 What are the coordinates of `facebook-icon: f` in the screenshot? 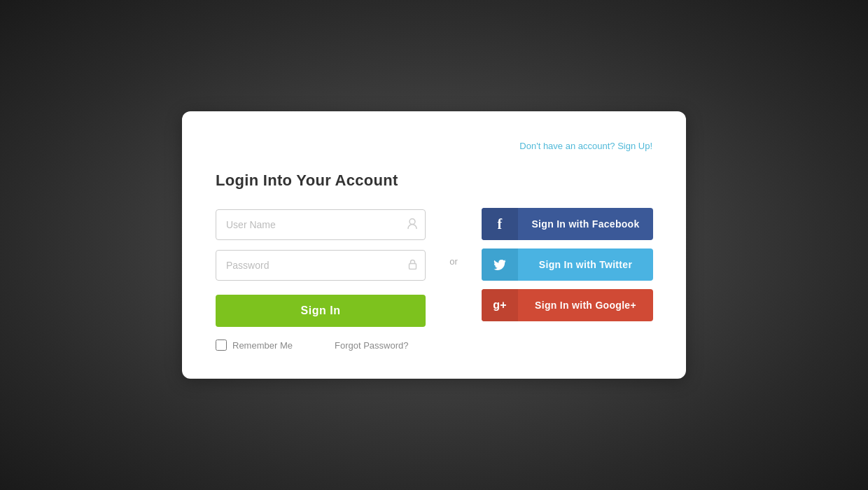 It's located at (500, 224).